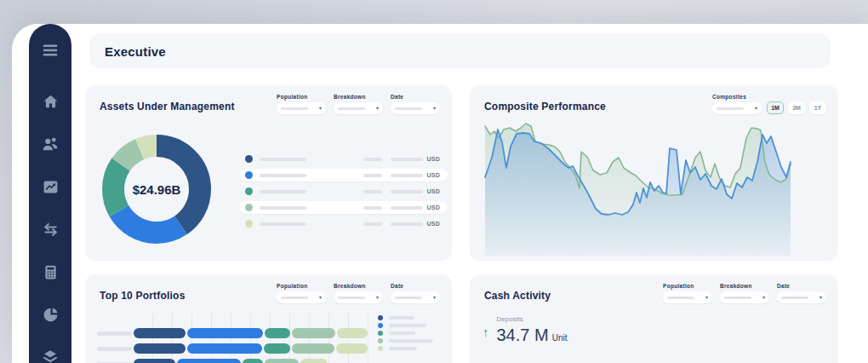 Image resolution: width=868 pixels, height=363 pixels. I want to click on sidebar-item-accounting, so click(50, 272).